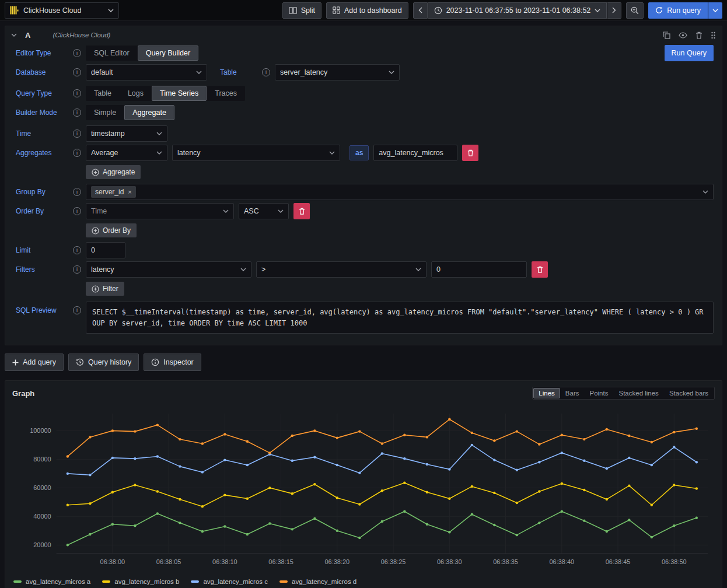 The height and width of the screenshot is (588, 727). Describe the element at coordinates (415, 153) in the screenshot. I see `aggregate-alias-input` at that location.